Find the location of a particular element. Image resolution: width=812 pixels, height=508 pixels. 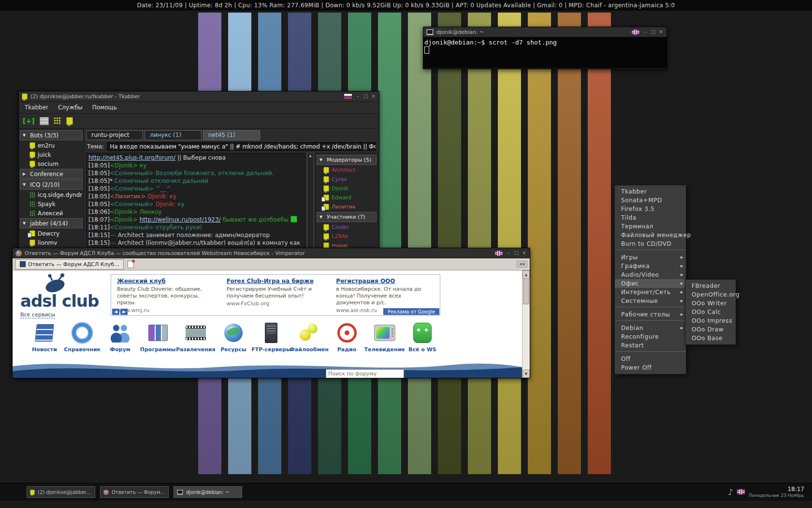

occupant-row: Architect is located at coordinates (347, 170).